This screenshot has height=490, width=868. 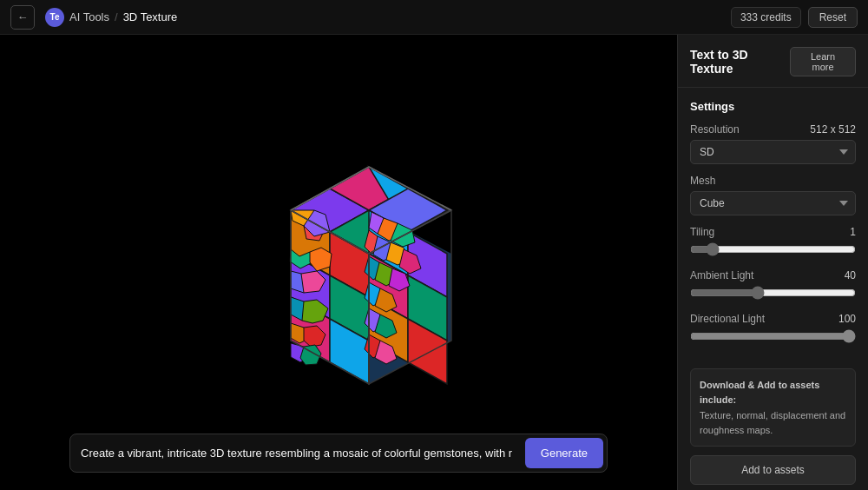 What do you see at coordinates (715, 129) in the screenshot?
I see `resolution-label: Resolution` at bounding box center [715, 129].